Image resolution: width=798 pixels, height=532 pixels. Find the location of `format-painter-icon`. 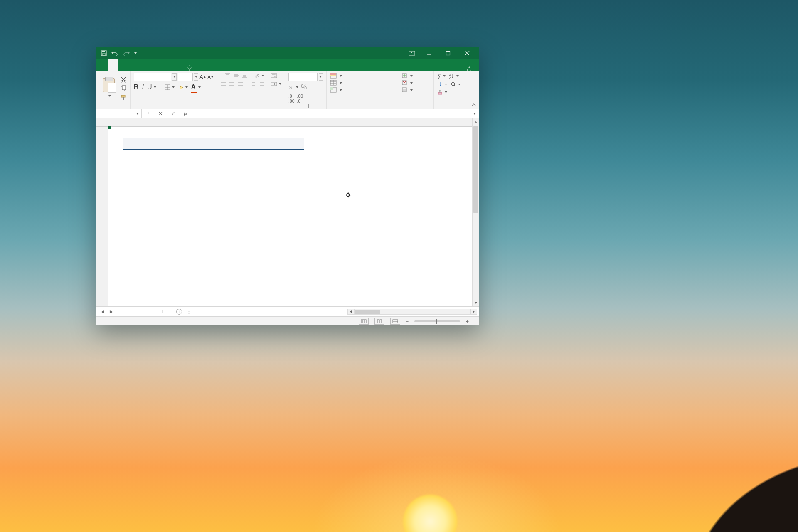

format-painter-icon is located at coordinates (123, 98).